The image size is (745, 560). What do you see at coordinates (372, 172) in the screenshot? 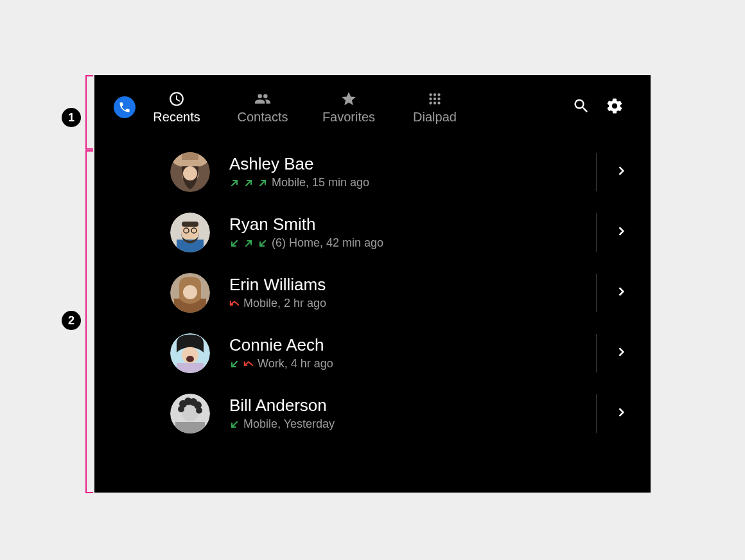
I see `call-row: Ashley BaeMobile, 15 min ago` at bounding box center [372, 172].